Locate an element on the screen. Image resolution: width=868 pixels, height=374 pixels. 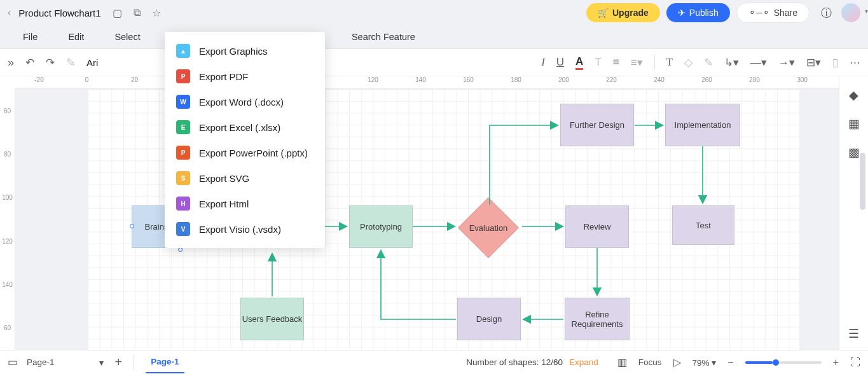
node-refine: Refine Requirements is located at coordinates (597, 319).